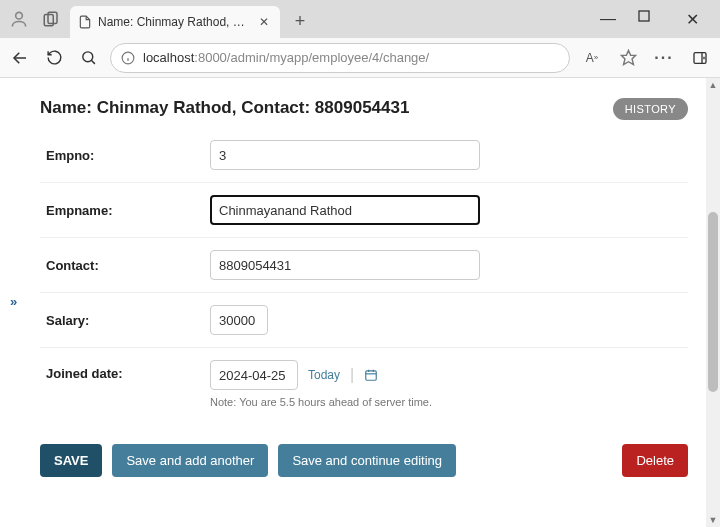 The image size is (720, 527). Describe the element at coordinates (664, 58) in the screenshot. I see `more-icon: ···` at that location.